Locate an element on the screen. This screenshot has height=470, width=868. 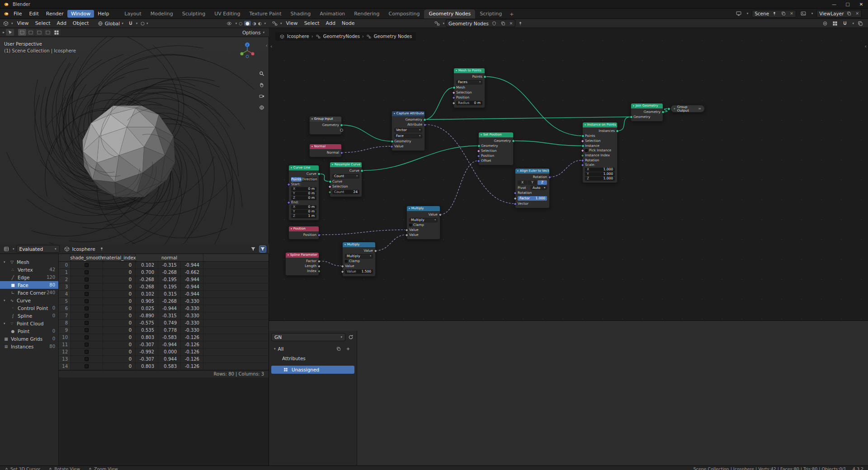
dropdown-multiply: Multiply▾ is located at coordinates (359, 256).